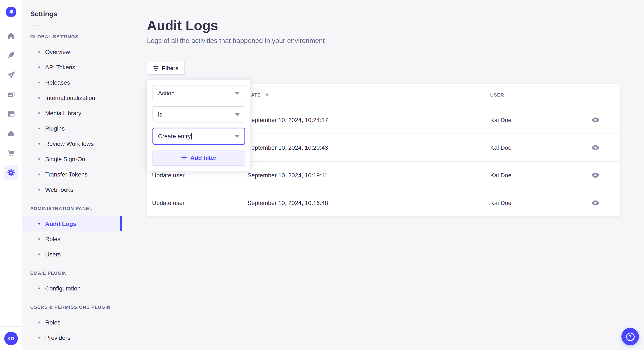  I want to click on add-filter-label: Add filter, so click(204, 158).